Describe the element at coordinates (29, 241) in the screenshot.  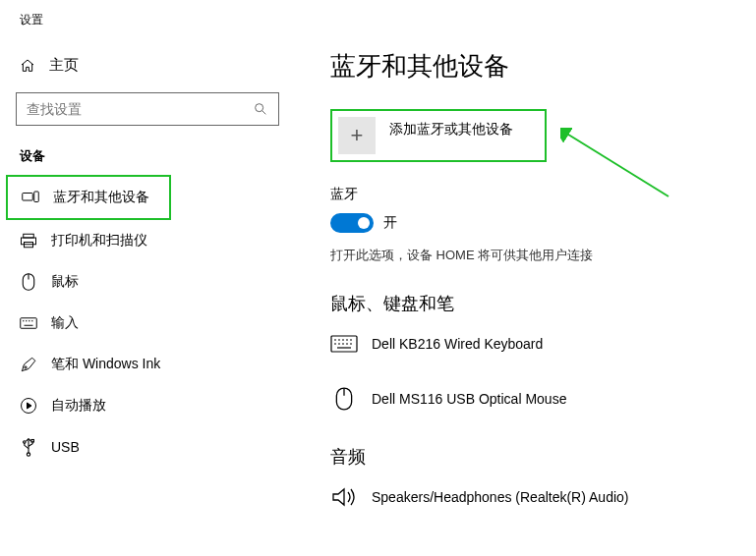
I see `printer-icon` at that location.